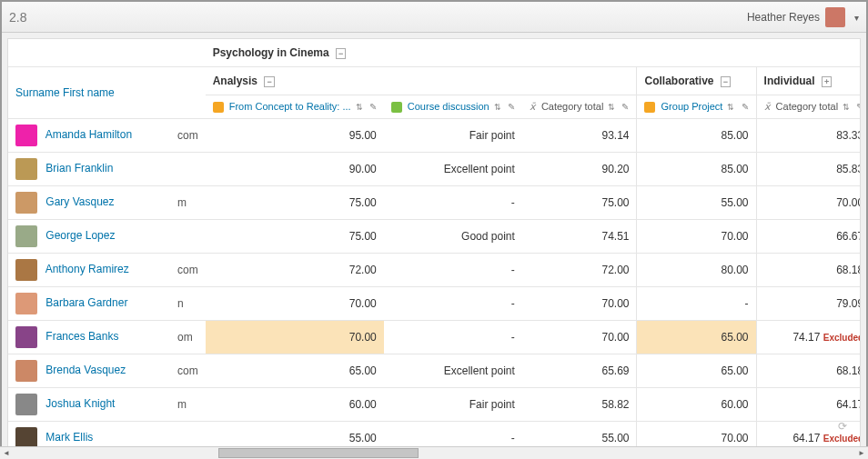  I want to click on grade-cell: 66.67, so click(808, 236).